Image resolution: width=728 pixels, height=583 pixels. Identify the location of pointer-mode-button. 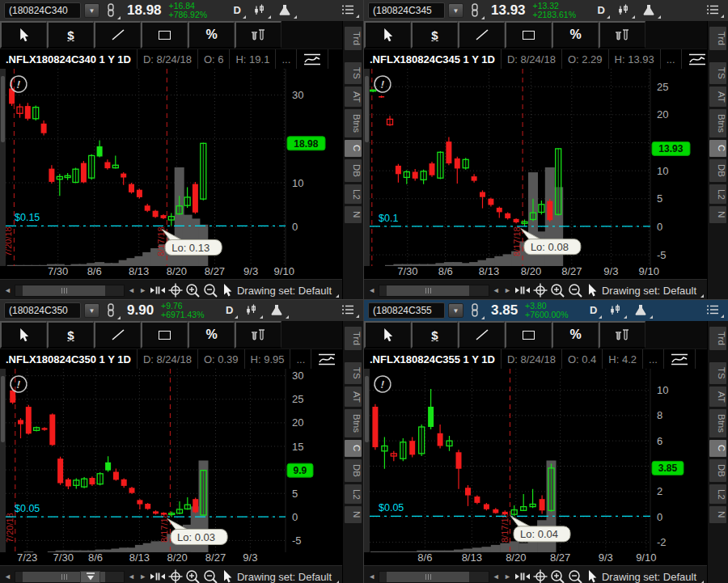
(228, 290).